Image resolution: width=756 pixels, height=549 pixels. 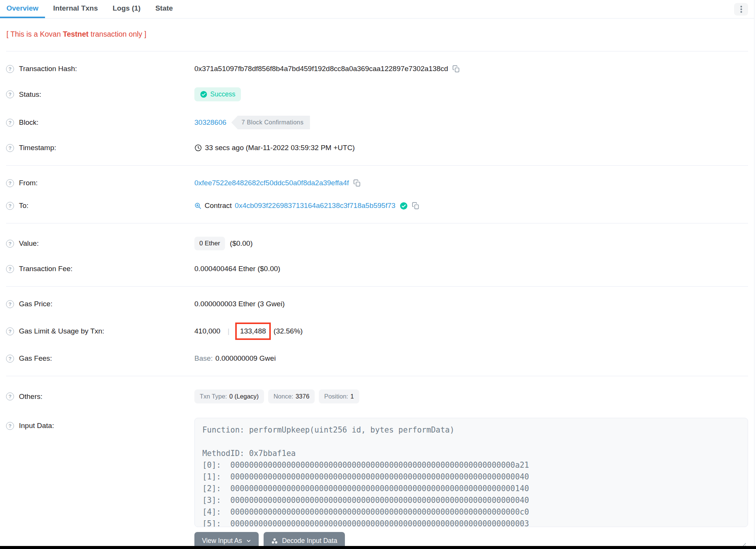 I want to click on success-check-icon, so click(x=203, y=95).